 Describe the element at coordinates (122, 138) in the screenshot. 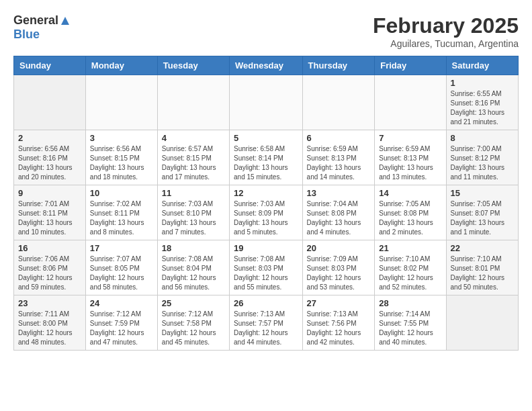

I see `day-number: 3` at that location.